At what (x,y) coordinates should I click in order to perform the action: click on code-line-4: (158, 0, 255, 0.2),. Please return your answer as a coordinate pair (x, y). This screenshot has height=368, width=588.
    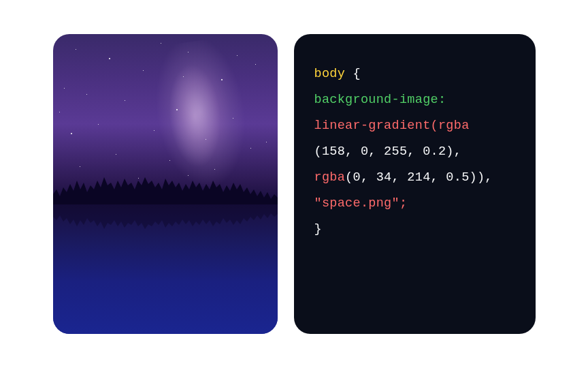
    Looking at the image, I should click on (415, 152).